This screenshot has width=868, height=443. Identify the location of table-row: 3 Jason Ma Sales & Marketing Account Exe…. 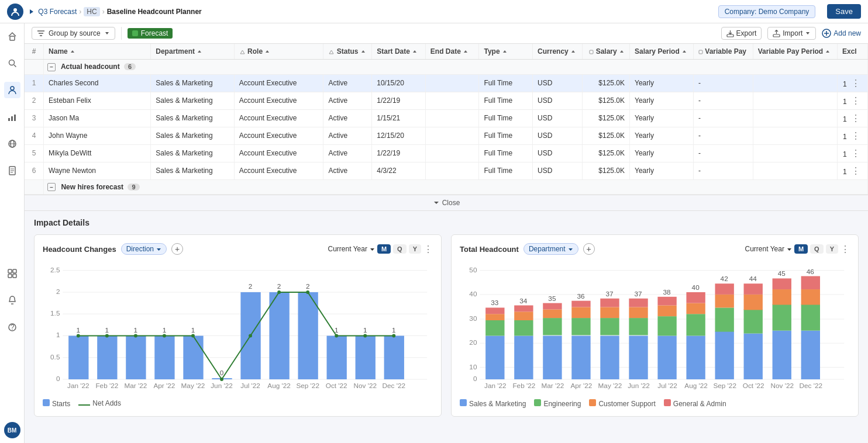
(446, 118).